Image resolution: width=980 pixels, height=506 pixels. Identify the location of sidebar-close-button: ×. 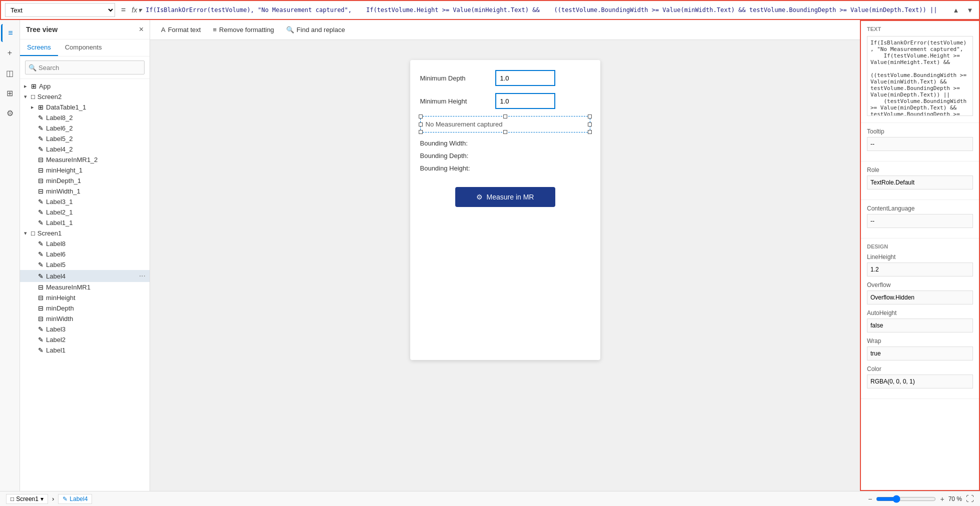
(141, 30).